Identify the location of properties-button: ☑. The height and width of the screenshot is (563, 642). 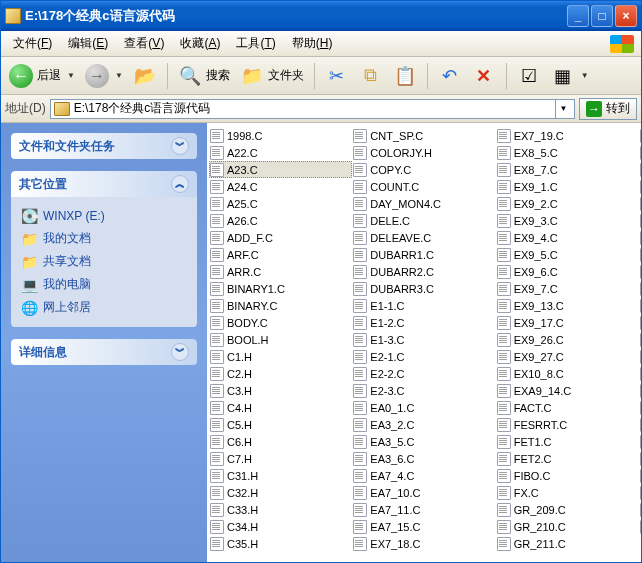
(529, 76).